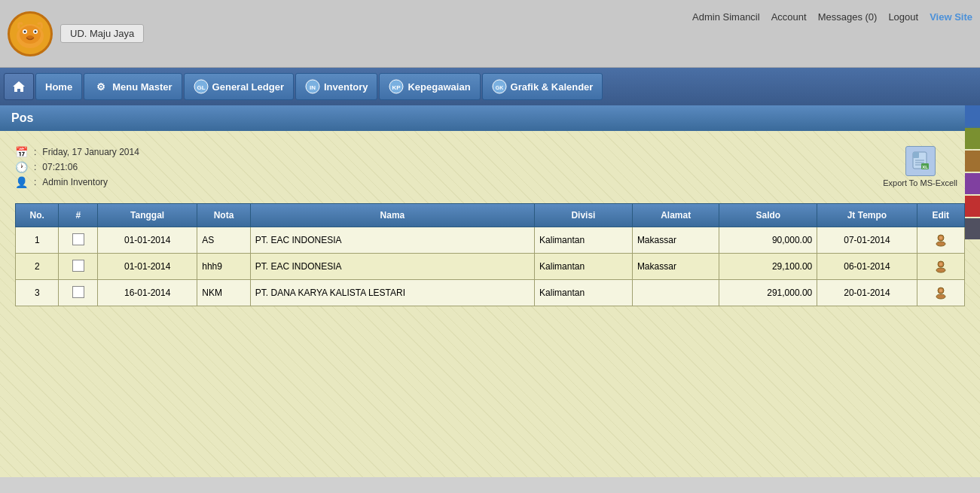 The width and height of the screenshot is (980, 493). Describe the element at coordinates (490, 241) in the screenshot. I see `table-row: 1 01-01-2014 AS PT. EAC INDONESIA Kalima…` at that location.